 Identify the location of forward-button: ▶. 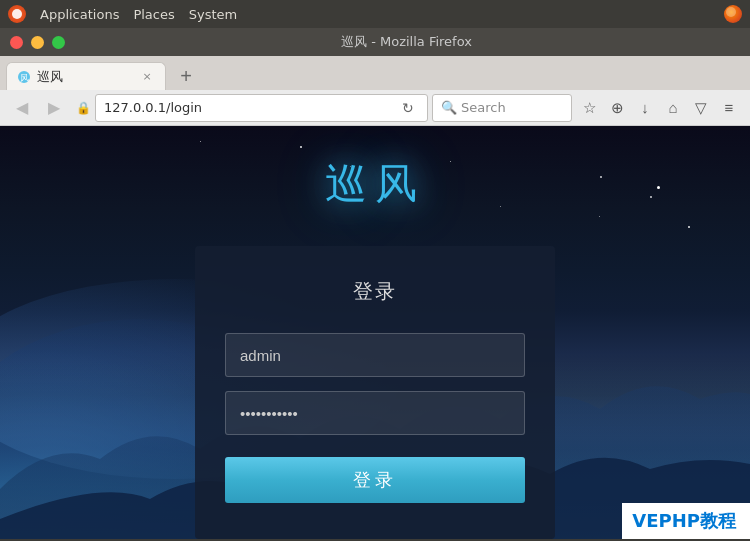
(54, 108).